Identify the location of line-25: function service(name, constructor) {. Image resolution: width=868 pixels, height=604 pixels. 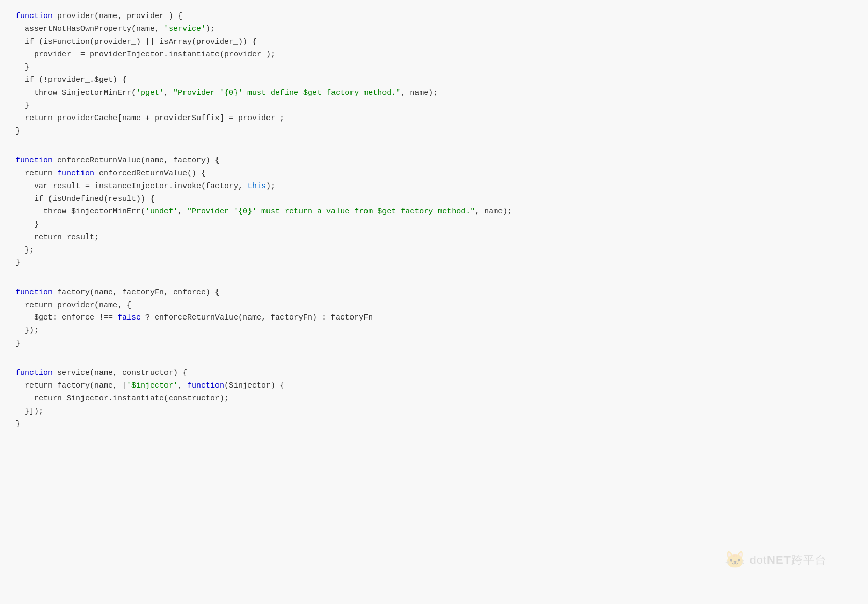
(434, 373).